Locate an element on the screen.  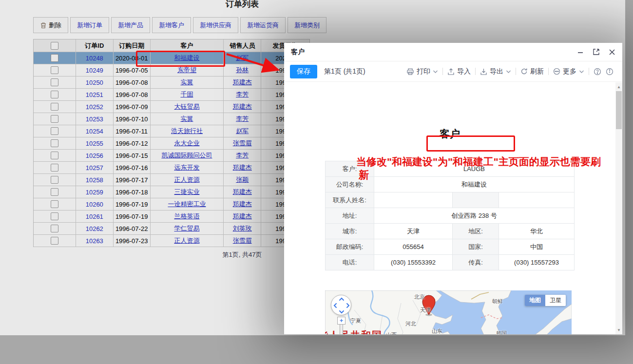
zoom-track is located at coordinates (341, 329).